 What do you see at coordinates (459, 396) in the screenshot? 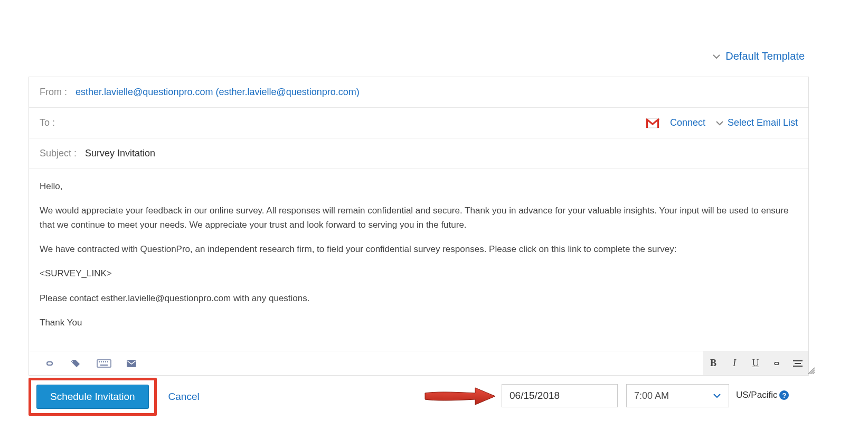
I see `annotation-arrow-icon` at bounding box center [459, 396].